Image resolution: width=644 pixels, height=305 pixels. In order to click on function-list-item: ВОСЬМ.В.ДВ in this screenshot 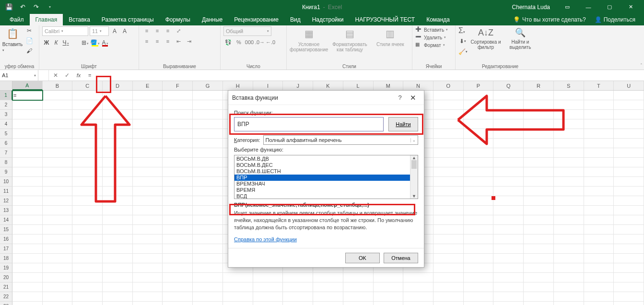, I will do `click(326, 159)`.